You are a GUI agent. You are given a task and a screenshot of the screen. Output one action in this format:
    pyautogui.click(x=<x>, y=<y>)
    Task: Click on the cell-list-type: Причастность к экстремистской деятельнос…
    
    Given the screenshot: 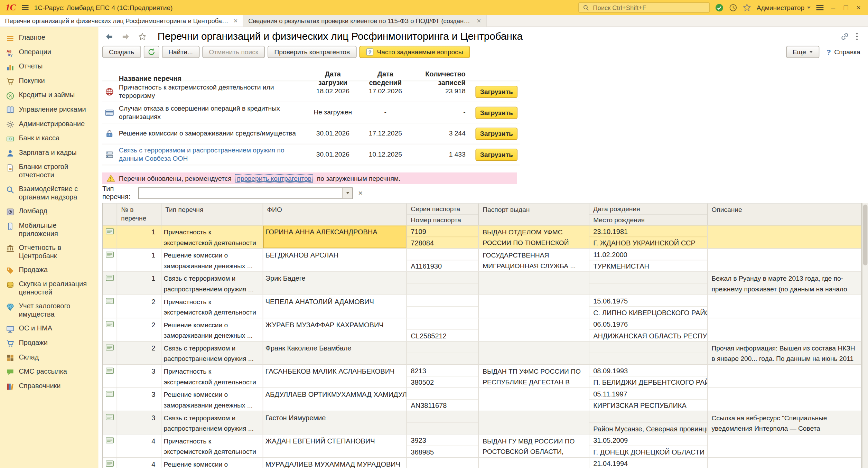 What is the action you would take?
    pyautogui.click(x=212, y=446)
    